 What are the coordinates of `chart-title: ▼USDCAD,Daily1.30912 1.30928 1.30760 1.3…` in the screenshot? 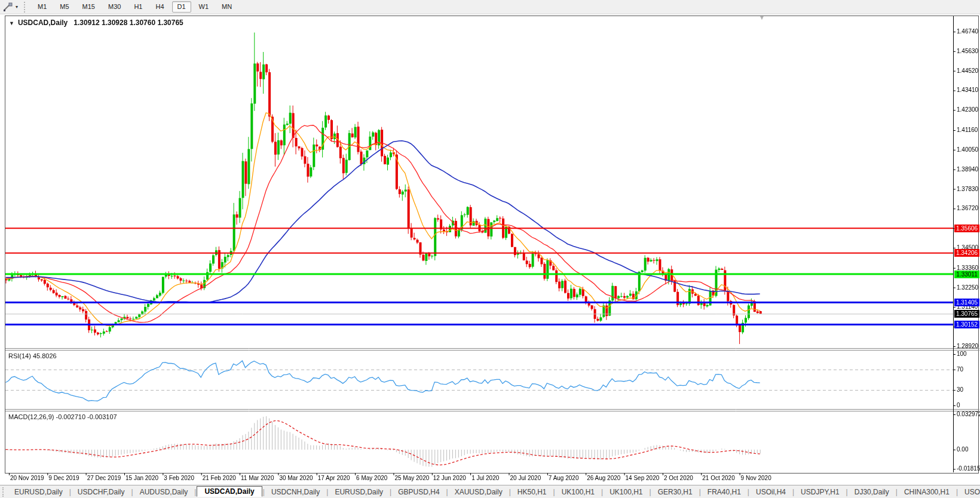 It's located at (96, 23).